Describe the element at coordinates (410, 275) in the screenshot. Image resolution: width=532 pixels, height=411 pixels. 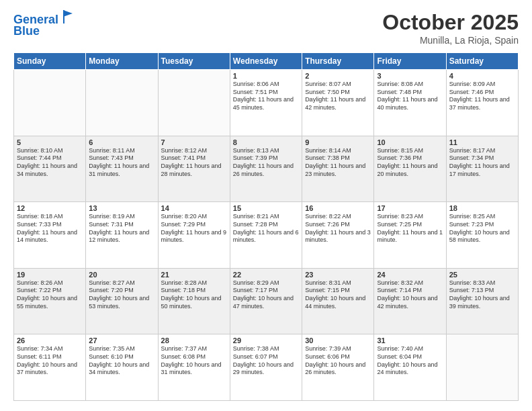
I see `day-number: 24` at that location.